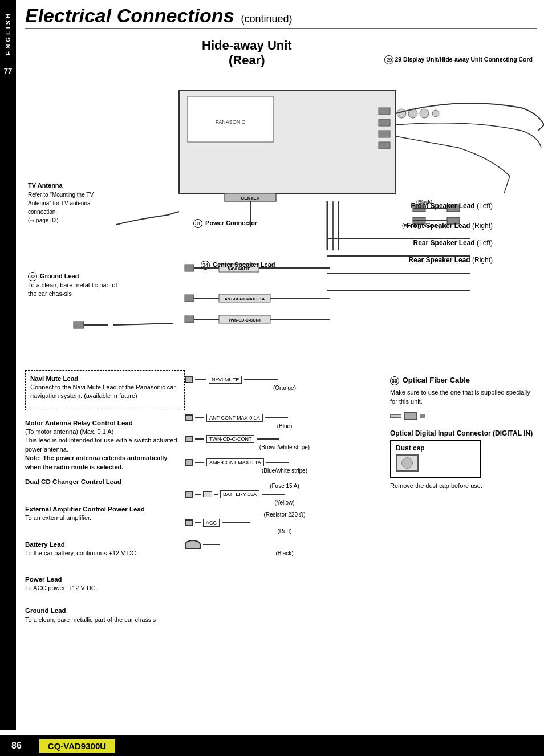  What do you see at coordinates (453, 243) in the screenshot?
I see `rear-speaker-left-label: Rear Speaker Lead (Left)` at bounding box center [453, 243].